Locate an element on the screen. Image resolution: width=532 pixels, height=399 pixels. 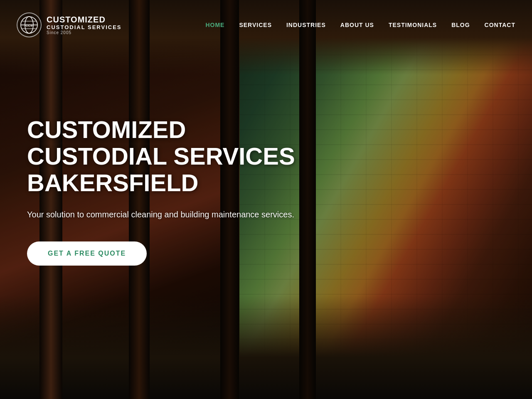
svg-text: CCS is located at coordinates (30, 26).